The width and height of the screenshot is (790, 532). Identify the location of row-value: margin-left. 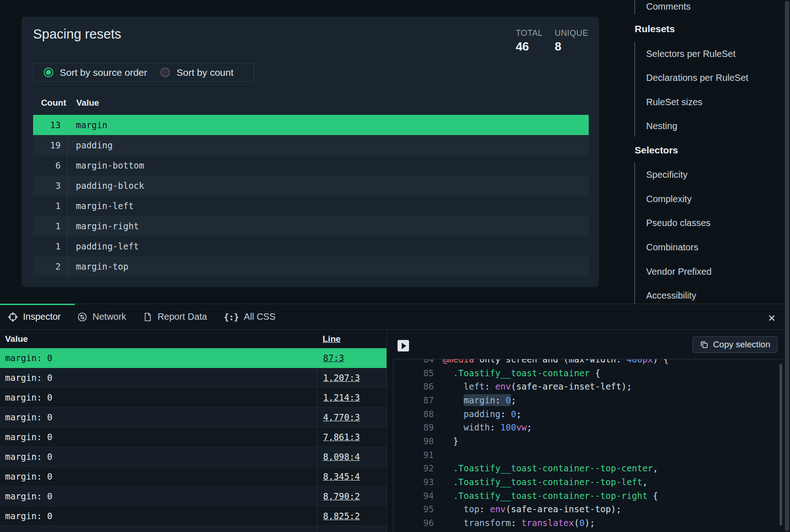
(101, 206).